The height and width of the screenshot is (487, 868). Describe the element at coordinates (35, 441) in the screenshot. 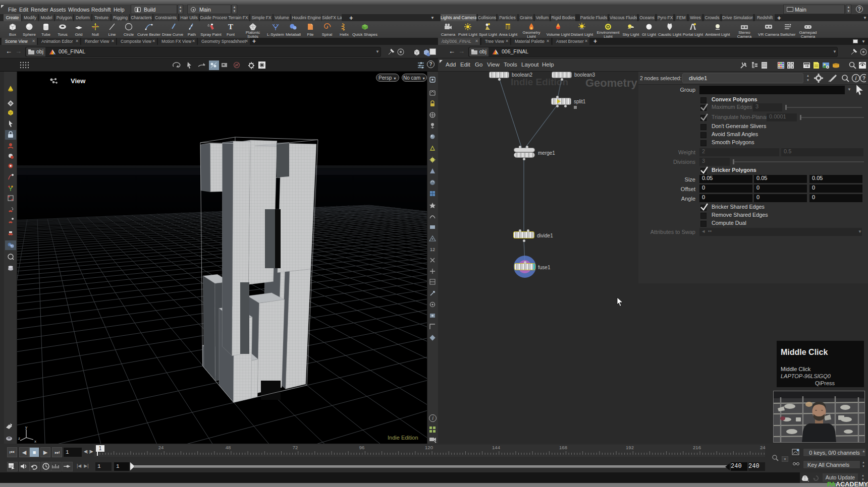

I see `svg-text: x` at that location.